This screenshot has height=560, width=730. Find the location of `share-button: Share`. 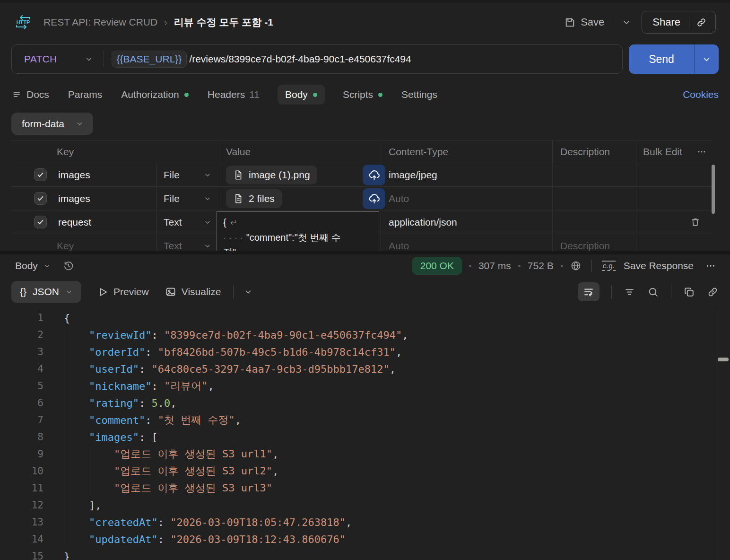

share-button: Share is located at coordinates (679, 22).